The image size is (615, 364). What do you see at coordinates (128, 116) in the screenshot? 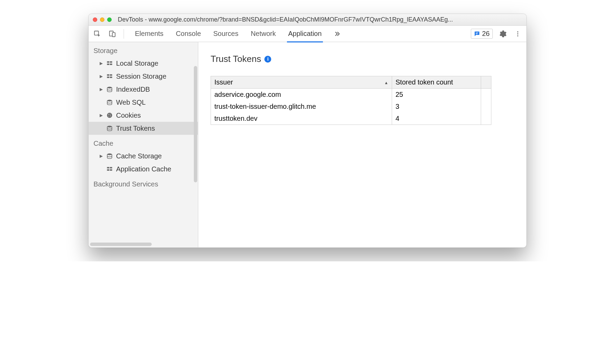
I see `sidebar-item-label: Cookies` at bounding box center [128, 116].